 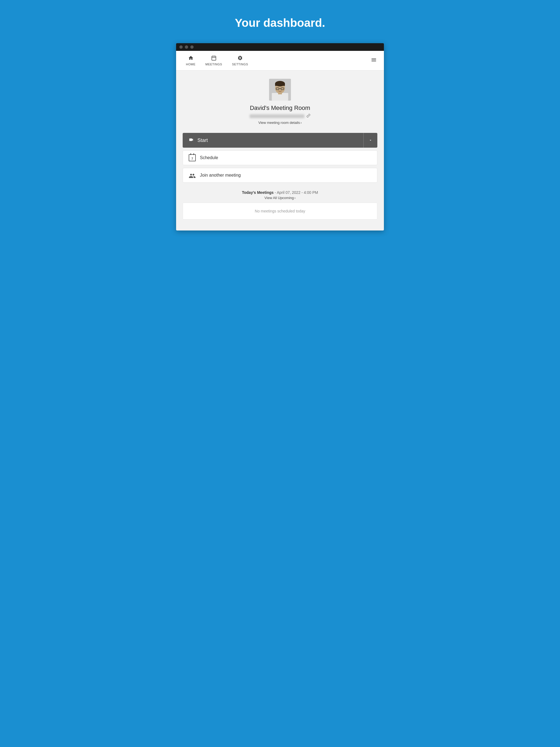 What do you see at coordinates (213, 64) in the screenshot?
I see `nav-meetings-label: MEETINGS` at bounding box center [213, 64].